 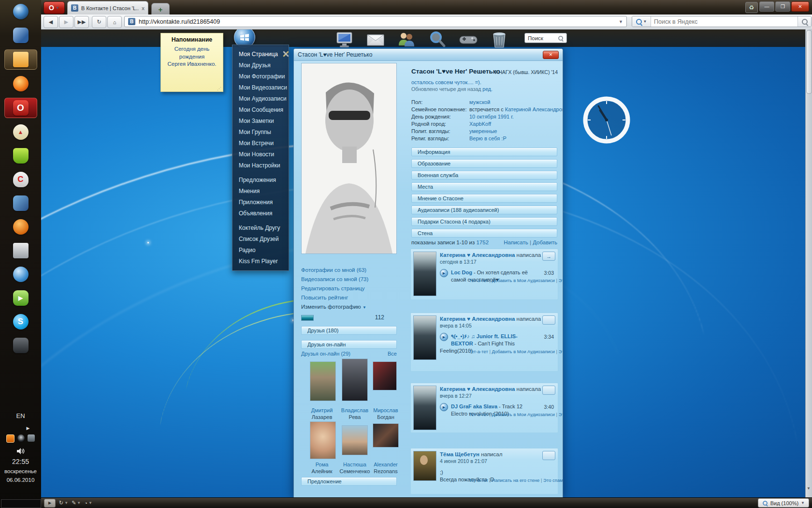 I want to click on firefox-icon, so click(x=21, y=84).